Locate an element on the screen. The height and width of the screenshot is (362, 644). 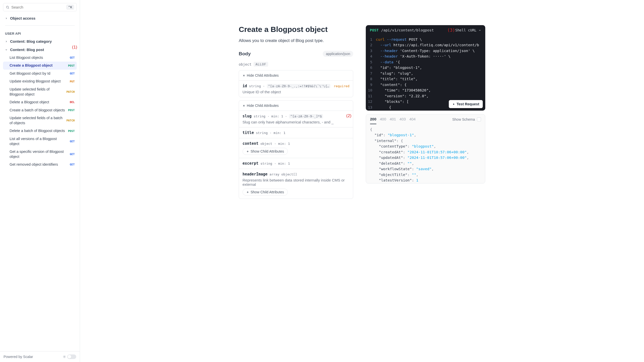
response-body: { id: blogpost-1, internal: { contentTyp… is located at coordinates (426, 154).